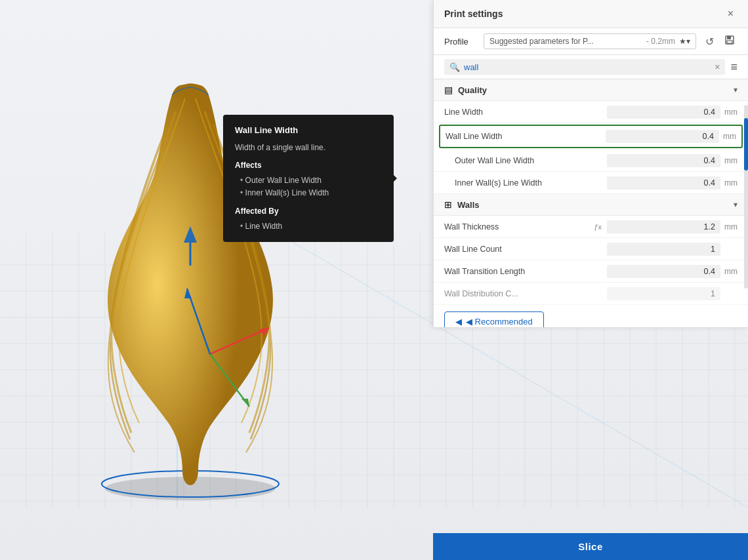  I want to click on search-icon: 🔍, so click(455, 67).